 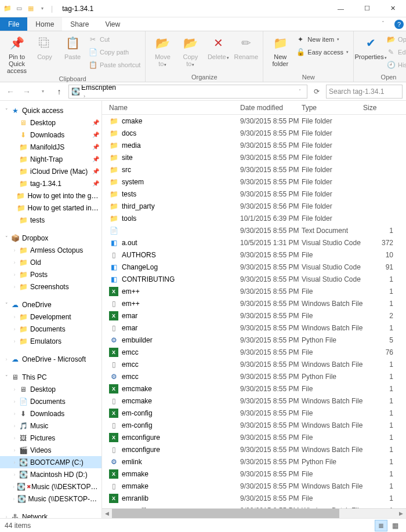 I want to click on up-button: ↑, so click(x=59, y=92).